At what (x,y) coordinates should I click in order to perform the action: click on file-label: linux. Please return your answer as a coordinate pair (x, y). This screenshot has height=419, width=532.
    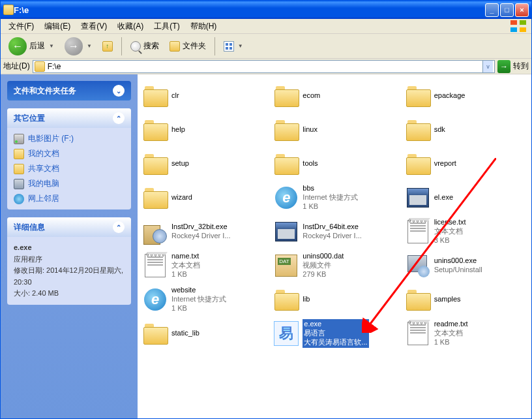
    Looking at the image, I should click on (310, 130).